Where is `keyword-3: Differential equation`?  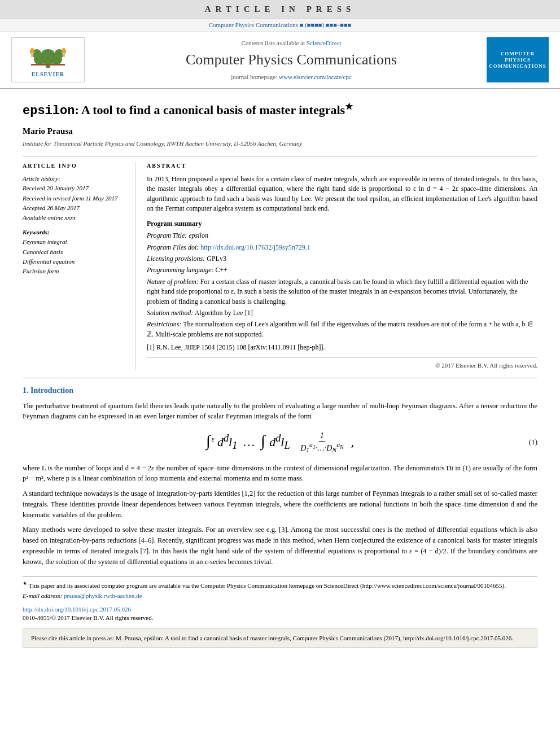 keyword-3: Differential equation is located at coordinates (75, 262).